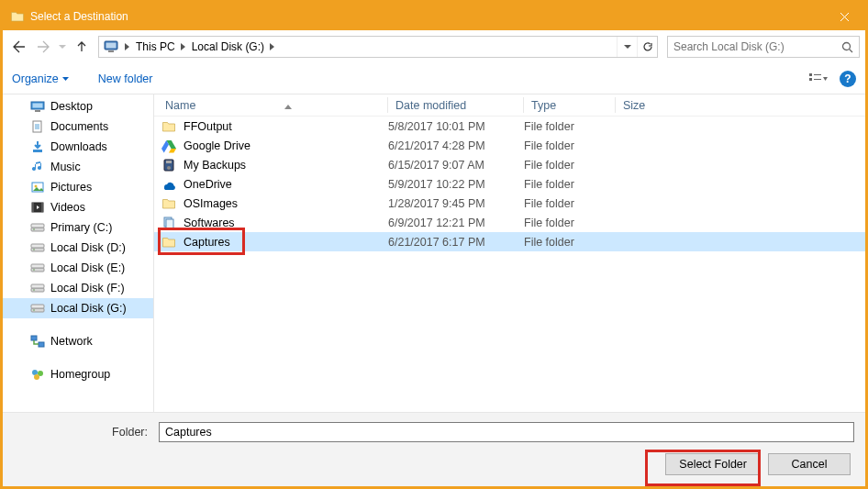  What do you see at coordinates (78, 341) in the screenshot?
I see `tree-network: Network` at bounding box center [78, 341].